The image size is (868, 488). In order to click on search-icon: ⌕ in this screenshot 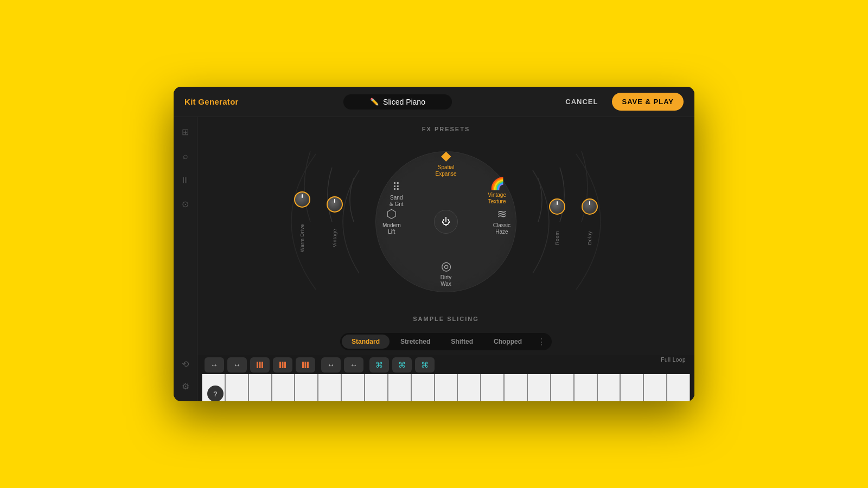, I will do `click(186, 156)`.